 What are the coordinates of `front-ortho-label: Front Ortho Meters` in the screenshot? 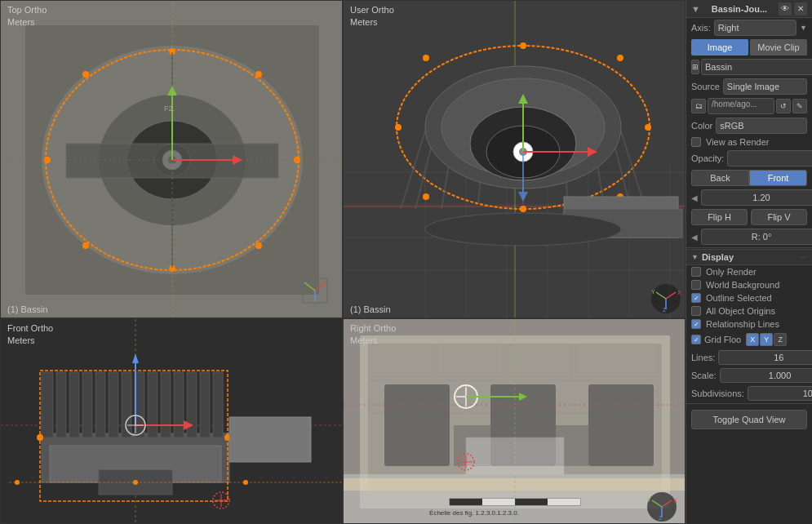 It's located at (30, 335).